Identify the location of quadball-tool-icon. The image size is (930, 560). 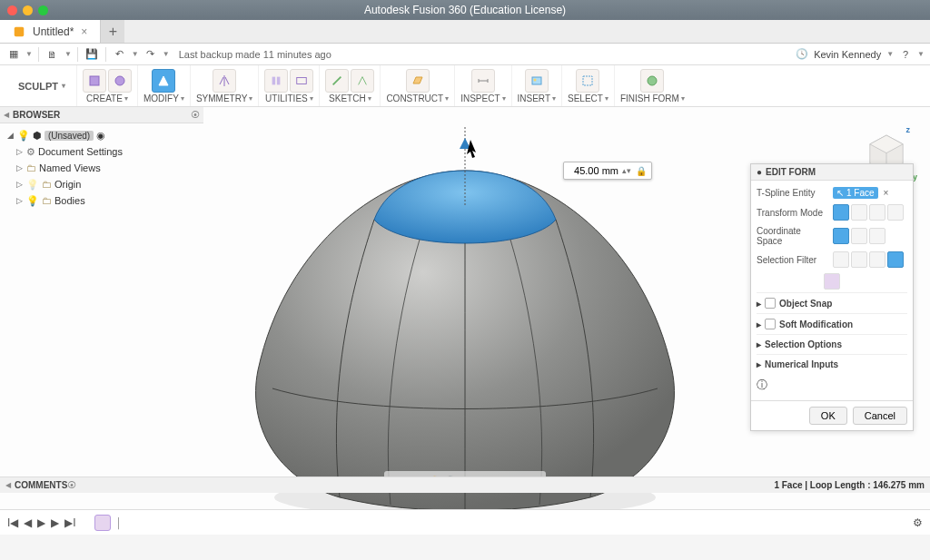
(120, 81).